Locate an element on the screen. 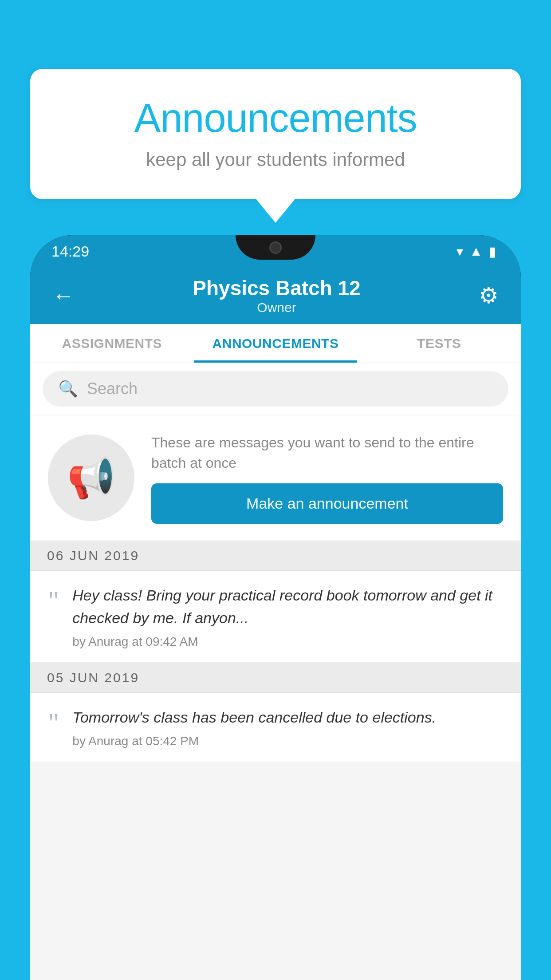 The height and width of the screenshot is (980, 551). settings-icon: ⚙ is located at coordinates (489, 296).